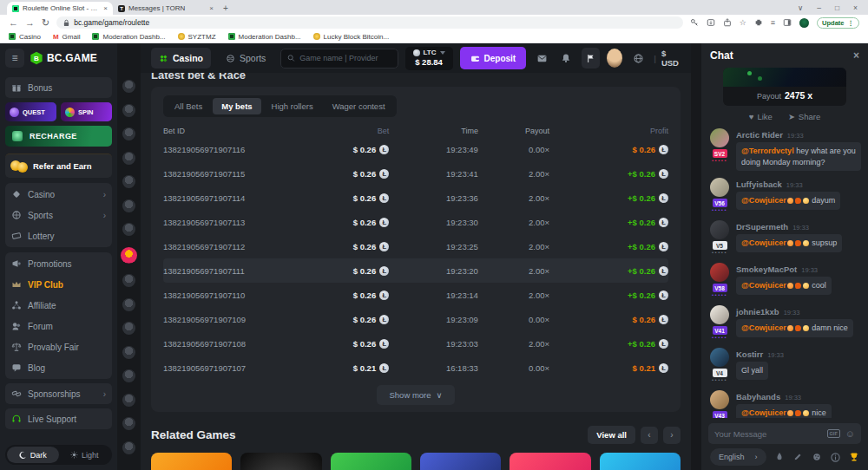  I want to click on inbox-button, so click(542, 58).